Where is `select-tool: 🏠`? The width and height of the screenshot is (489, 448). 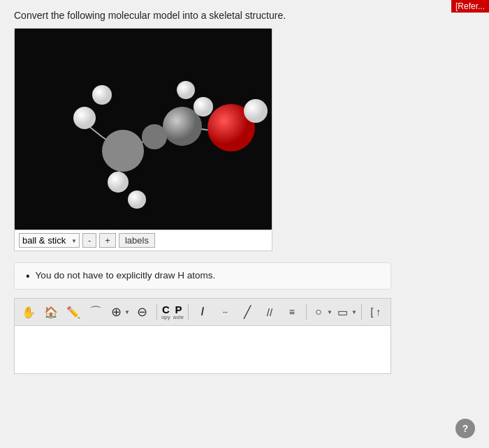
select-tool: 🏠 is located at coordinates (51, 312).